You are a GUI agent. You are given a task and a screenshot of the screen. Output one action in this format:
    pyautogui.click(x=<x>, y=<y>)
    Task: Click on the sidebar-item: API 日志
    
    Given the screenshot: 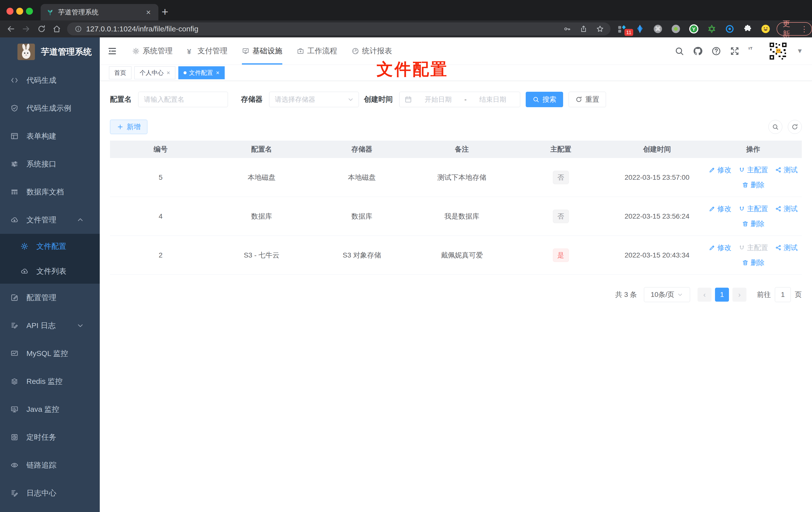 What is the action you would take?
    pyautogui.click(x=50, y=326)
    